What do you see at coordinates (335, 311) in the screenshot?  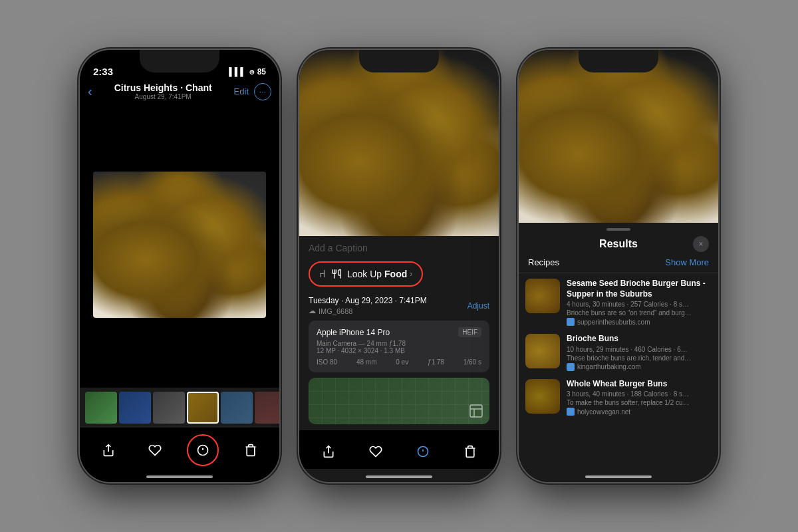 I see `file-name: IMG_6688` at bounding box center [335, 311].